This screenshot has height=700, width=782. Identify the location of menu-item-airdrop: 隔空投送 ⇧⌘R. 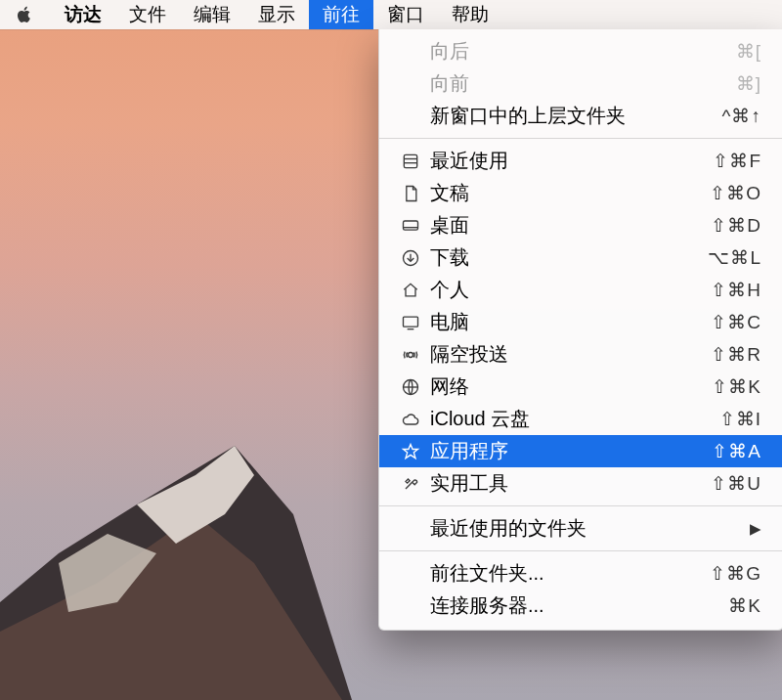
(581, 354).